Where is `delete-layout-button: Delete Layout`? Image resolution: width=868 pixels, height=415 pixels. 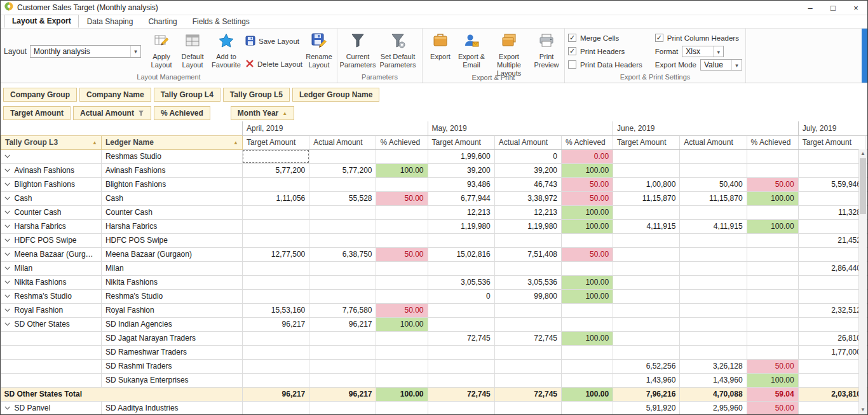 delete-layout-button: Delete Layout is located at coordinates (274, 64).